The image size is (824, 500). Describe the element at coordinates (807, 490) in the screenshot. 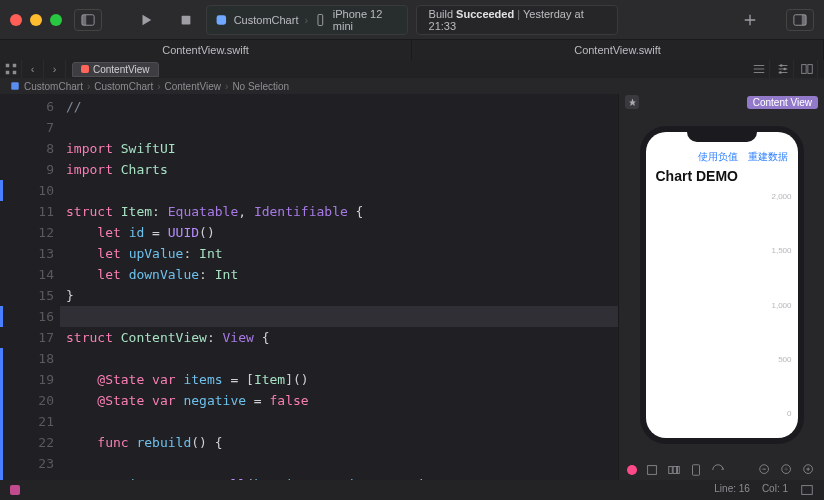

I see `outline-icon` at that location.